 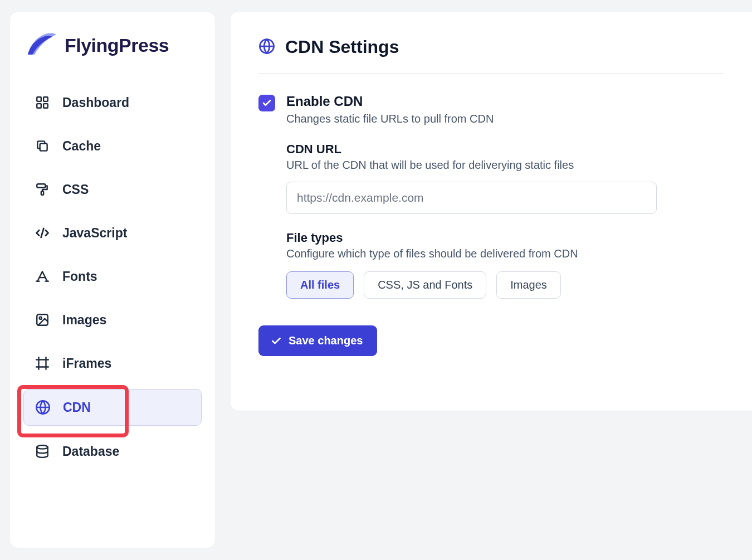 I want to click on grid-icon, so click(x=42, y=103).